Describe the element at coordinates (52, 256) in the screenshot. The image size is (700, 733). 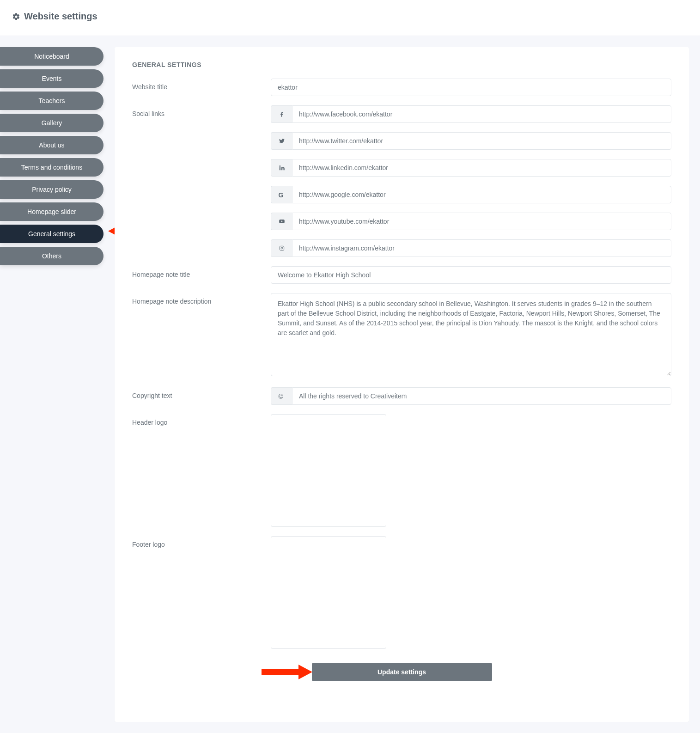
I see `sidebar-item-others: Others` at that location.